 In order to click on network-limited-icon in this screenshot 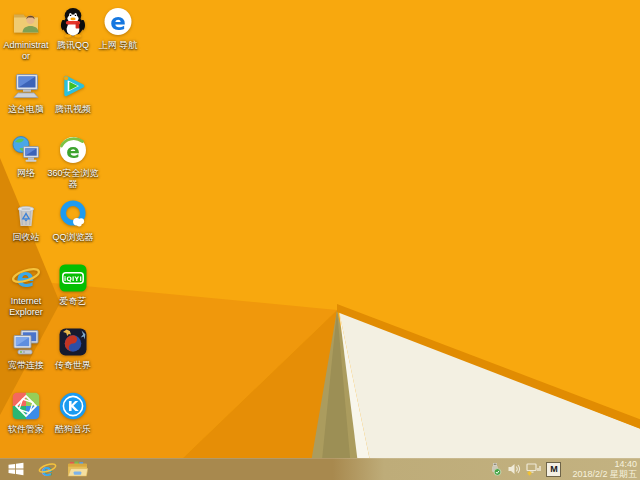, I will do `click(534, 469)`.